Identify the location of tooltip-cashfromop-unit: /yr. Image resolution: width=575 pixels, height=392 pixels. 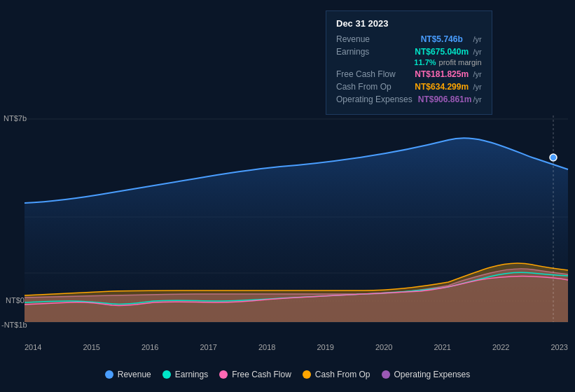
(477, 87).